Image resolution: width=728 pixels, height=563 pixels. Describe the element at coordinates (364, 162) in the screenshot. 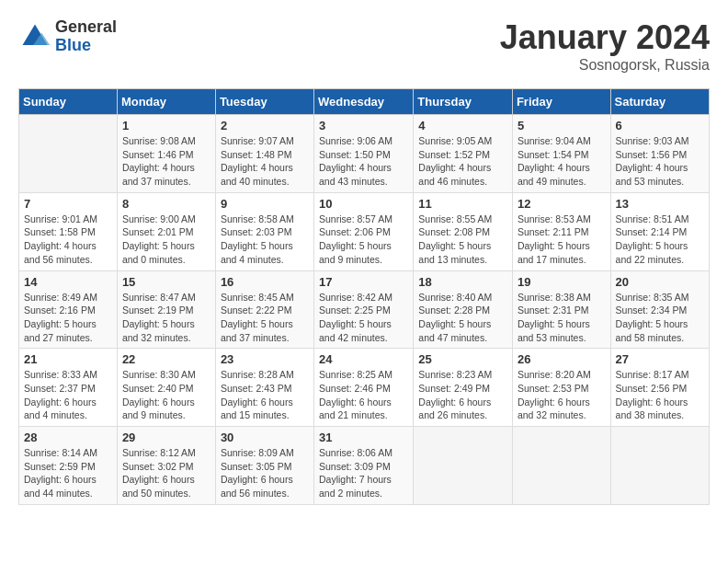

I see `day-info: Sunrise: 9:06 AMSunset: 1:50 PMDaylight:…` at that location.